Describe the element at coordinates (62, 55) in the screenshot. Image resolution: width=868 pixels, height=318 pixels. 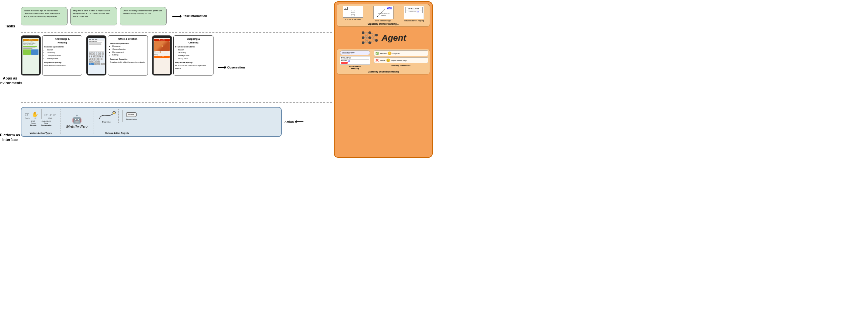
I see `info-box-knowledge: Knowledge &Reading Featured Operations: …` at that location.